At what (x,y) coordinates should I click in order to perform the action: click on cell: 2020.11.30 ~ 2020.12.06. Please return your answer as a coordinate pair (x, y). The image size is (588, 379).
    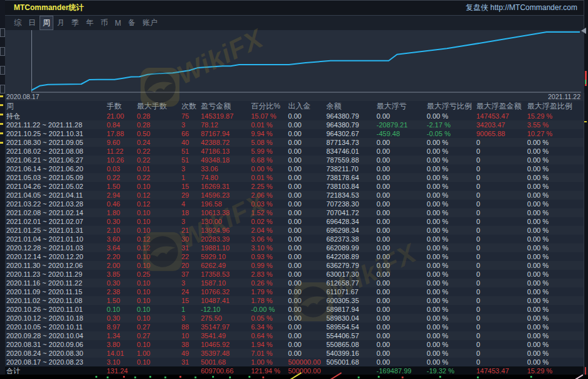
    Looking at the image, I should click on (56, 265).